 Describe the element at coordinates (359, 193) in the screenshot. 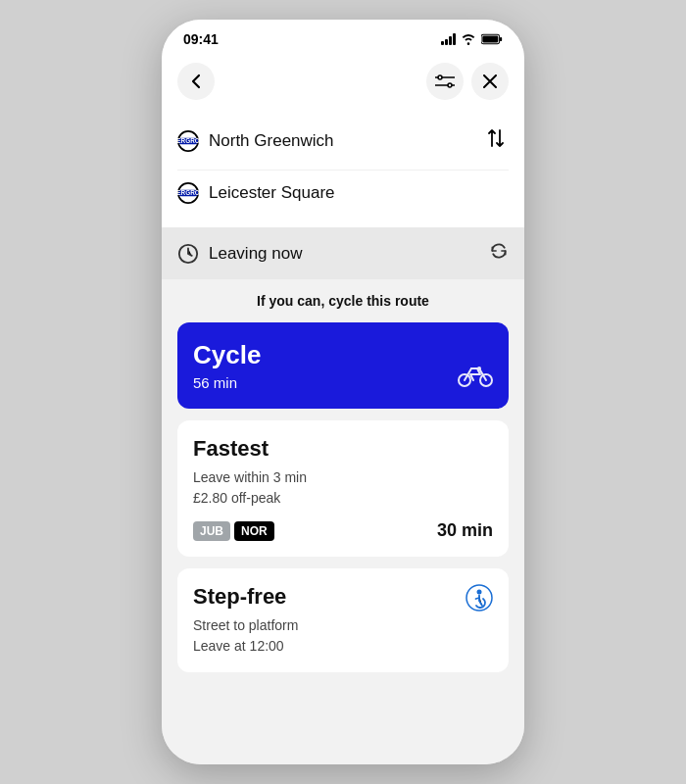

I see `to-text: Leicester Square` at that location.